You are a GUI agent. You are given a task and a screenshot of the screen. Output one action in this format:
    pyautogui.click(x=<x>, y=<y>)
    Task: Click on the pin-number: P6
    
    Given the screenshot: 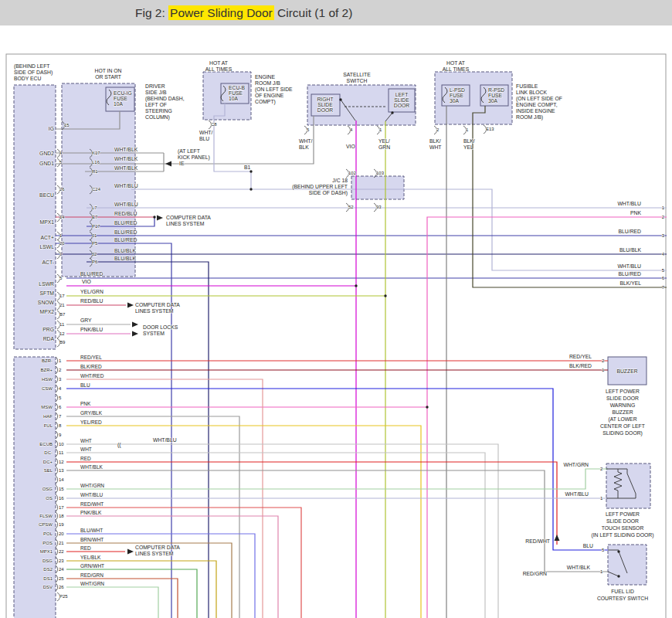 What is the action you would take?
    pyautogui.click(x=95, y=262)
    